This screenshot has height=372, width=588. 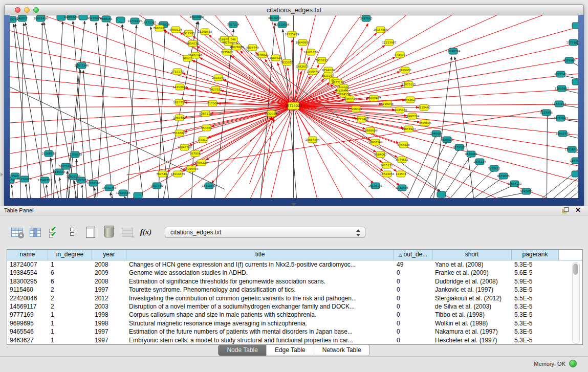 What do you see at coordinates (265, 232) in the screenshot?
I see `table-select-dropdown: citations_edges.txt` at bounding box center [265, 232].